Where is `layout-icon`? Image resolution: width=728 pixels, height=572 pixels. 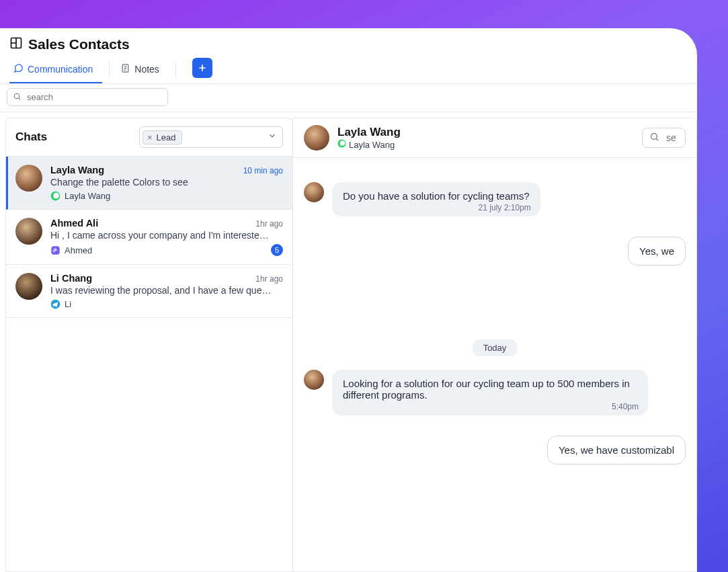
layout-icon is located at coordinates (16, 44).